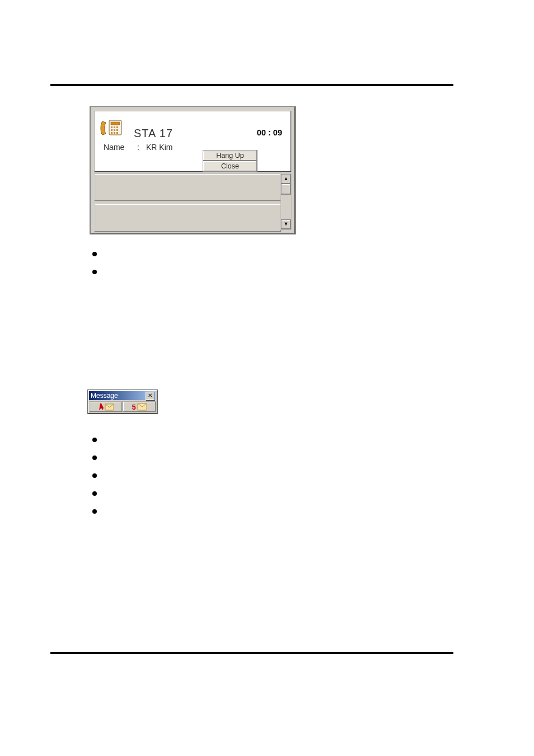 The height and width of the screenshot is (756, 534). I want to click on scroll-down-button: ▼, so click(286, 224).